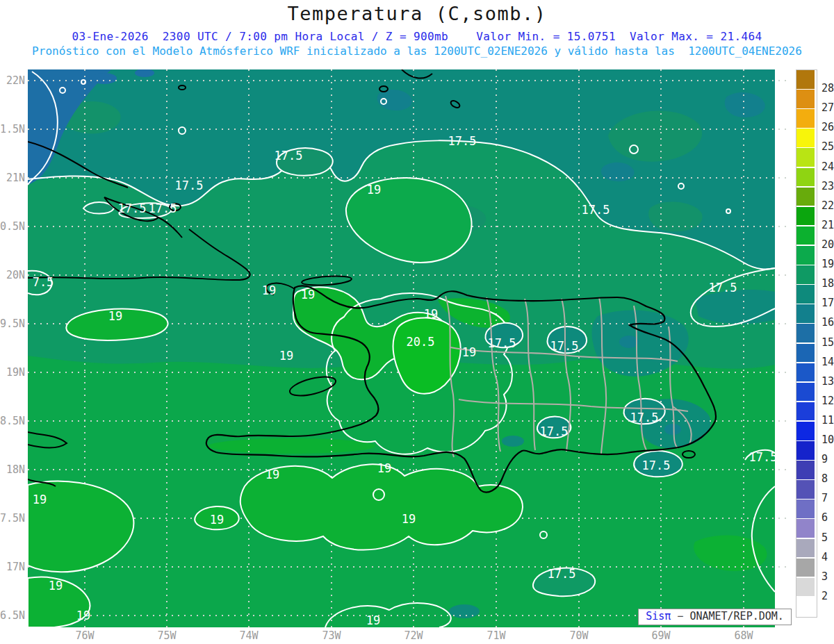 The image size is (834, 644). What do you see at coordinates (414, 636) in the screenshot?
I see `lon-tick-label: 72W` at bounding box center [414, 636].